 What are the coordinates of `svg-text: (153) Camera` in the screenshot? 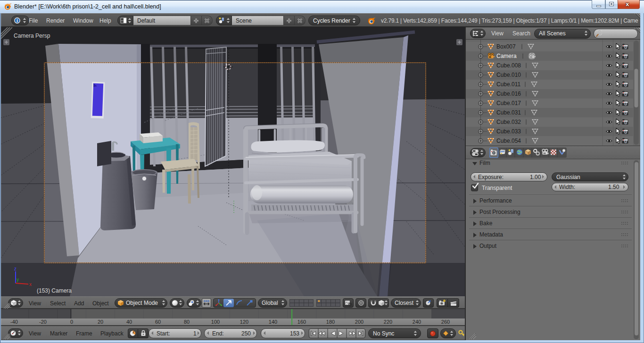 It's located at (54, 291).